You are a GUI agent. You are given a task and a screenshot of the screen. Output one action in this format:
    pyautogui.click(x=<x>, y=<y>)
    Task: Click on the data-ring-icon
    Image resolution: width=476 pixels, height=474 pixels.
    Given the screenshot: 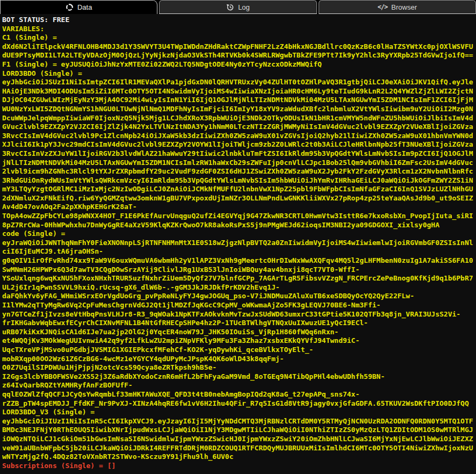 What is the action you would take?
    pyautogui.click(x=70, y=8)
    